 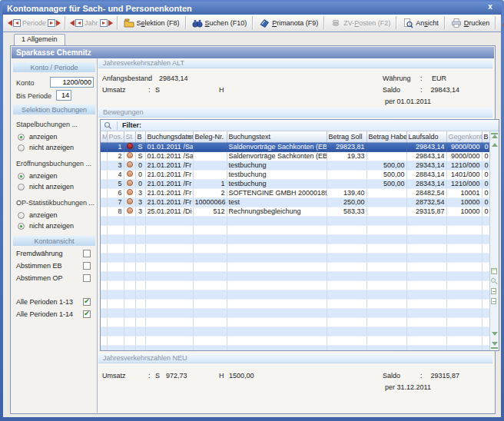 What do you see at coordinates (169, 137) in the screenshot?
I see `column-header: Buchungsdatum` at bounding box center [169, 137].